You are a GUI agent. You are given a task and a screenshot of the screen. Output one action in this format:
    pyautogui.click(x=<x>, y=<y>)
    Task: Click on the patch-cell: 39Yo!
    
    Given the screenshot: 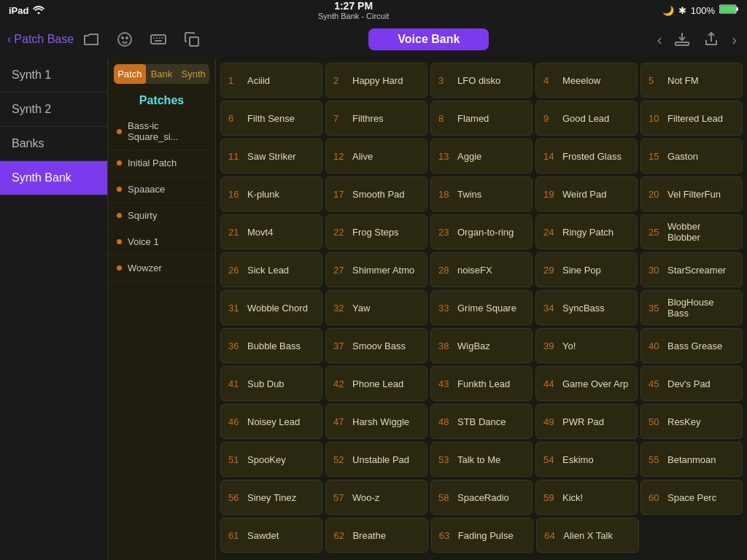 What is the action you would take?
    pyautogui.click(x=587, y=346)
    